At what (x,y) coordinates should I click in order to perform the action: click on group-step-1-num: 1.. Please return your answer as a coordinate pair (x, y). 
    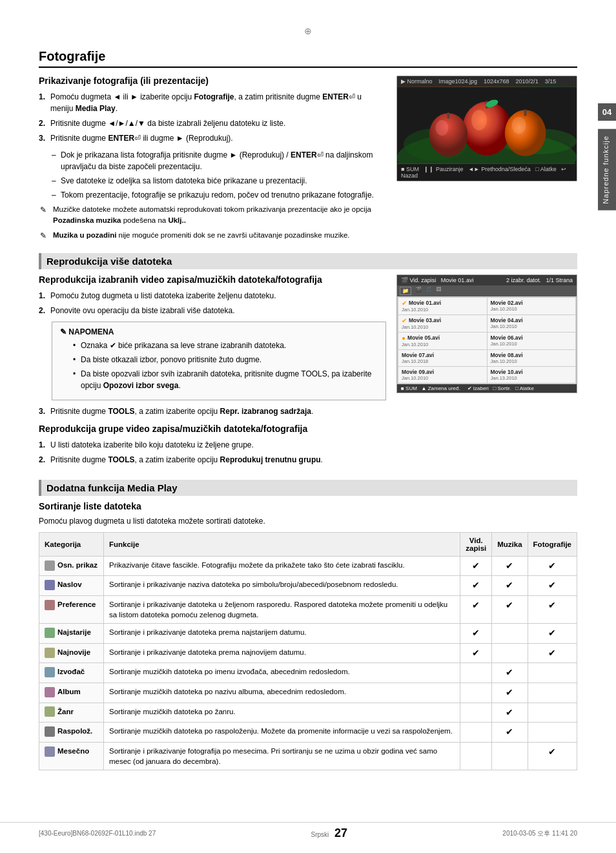
    Looking at the image, I should click on (42, 445).